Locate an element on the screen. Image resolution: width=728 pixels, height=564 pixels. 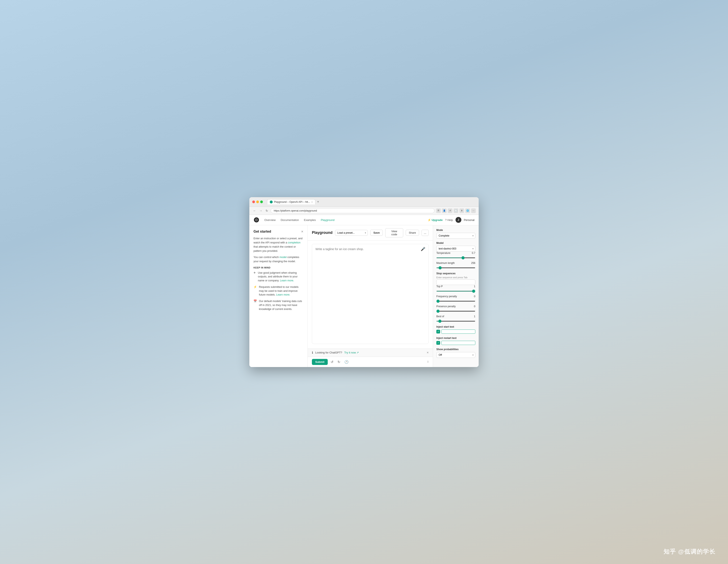
inject-start-label: Inject start text is located at coordinates (456, 327).